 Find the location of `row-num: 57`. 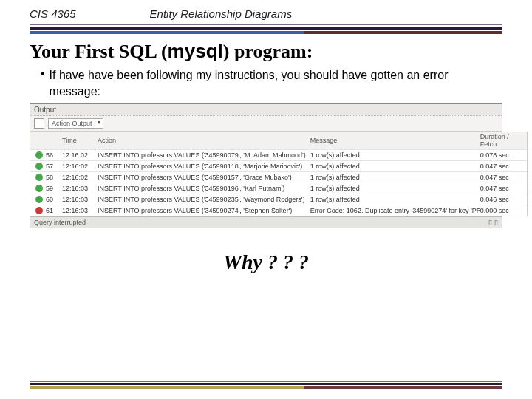

row-num: 57 is located at coordinates (54, 166).